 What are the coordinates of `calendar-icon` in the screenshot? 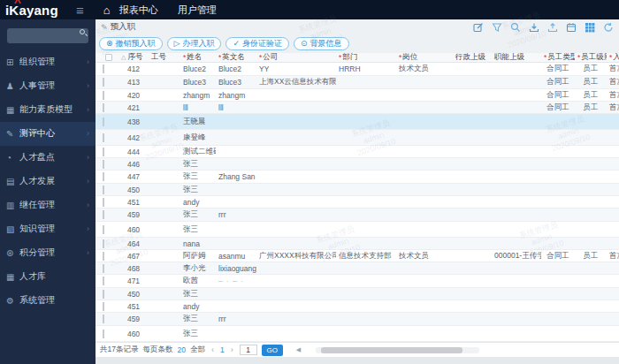 It's located at (571, 27).